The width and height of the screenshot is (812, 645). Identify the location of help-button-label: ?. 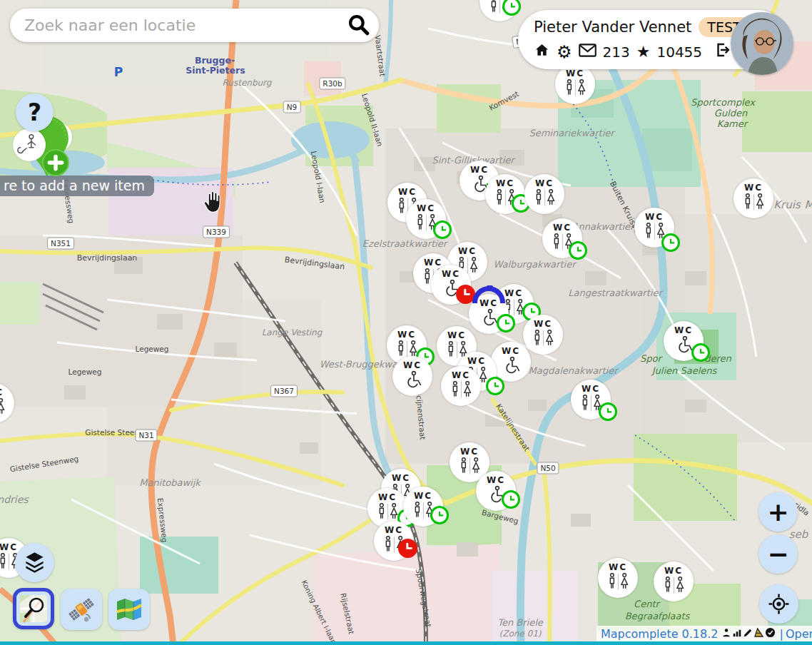
(34, 113).